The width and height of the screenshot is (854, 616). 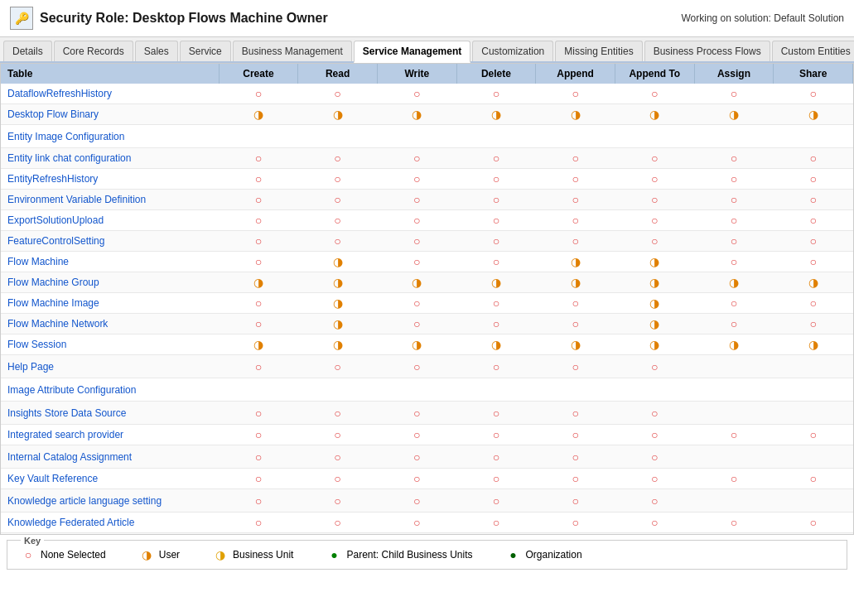 I want to click on perm-delete: ◑, so click(x=496, y=283).